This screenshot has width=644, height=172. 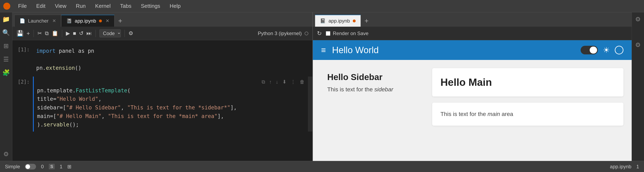 I want to click on cell-1-content: import panel as pn pn.extension(), so click(x=173, y=60).